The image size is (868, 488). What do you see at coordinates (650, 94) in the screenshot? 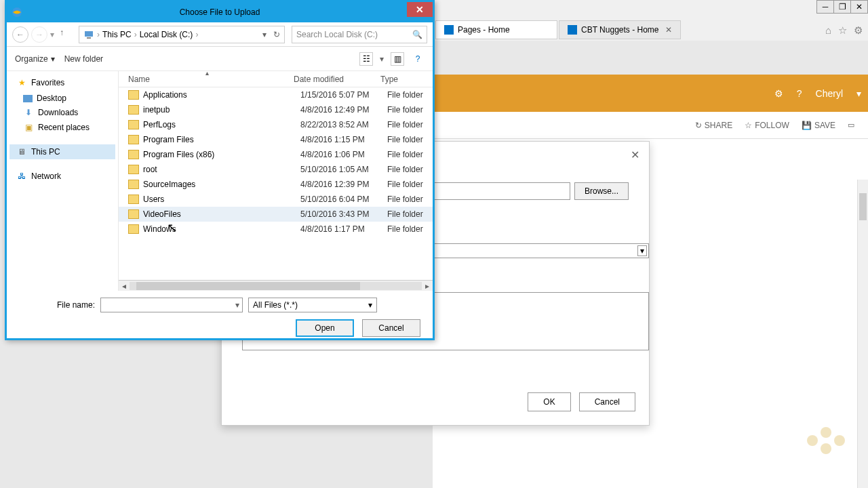
I see `sp-site-header: ⚙ ? Cheryl ▾` at bounding box center [650, 94].